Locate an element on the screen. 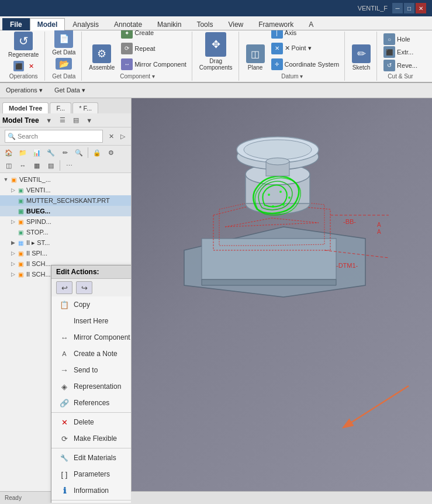 The height and width of the screenshot is (504, 432). search-bar: 🔍 is located at coordinates (54, 136).